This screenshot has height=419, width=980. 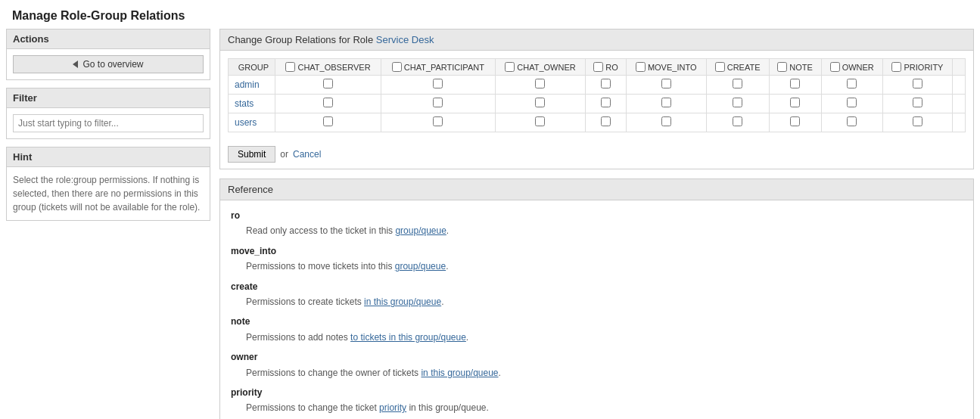 What do you see at coordinates (597, 104) in the screenshot?
I see `table-row: stats` at bounding box center [597, 104].